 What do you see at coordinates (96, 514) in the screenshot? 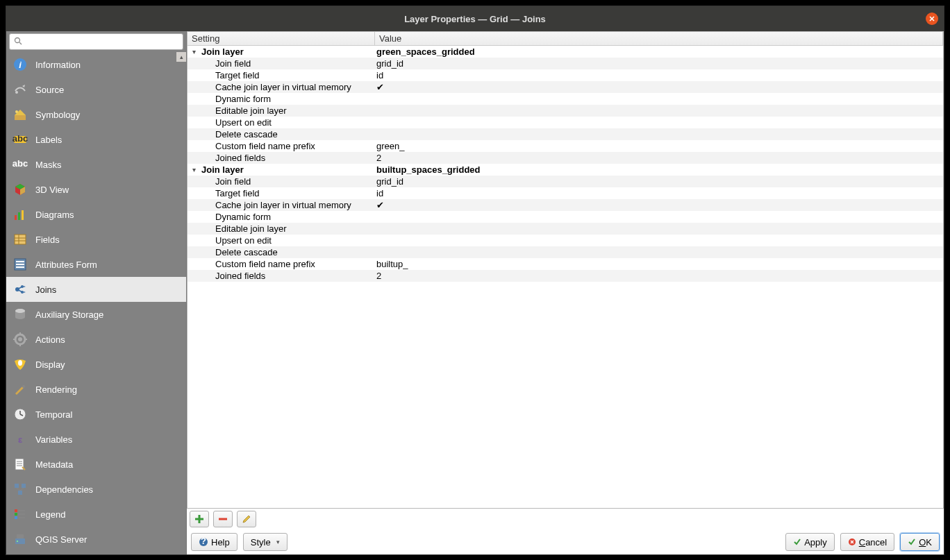
I see `sidebar-item-legend: Legend` at bounding box center [96, 514].